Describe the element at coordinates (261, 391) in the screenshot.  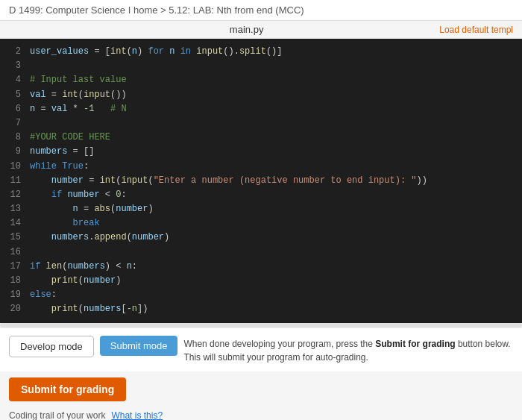
I see `submit-grading-area: Submit for grading` at that location.